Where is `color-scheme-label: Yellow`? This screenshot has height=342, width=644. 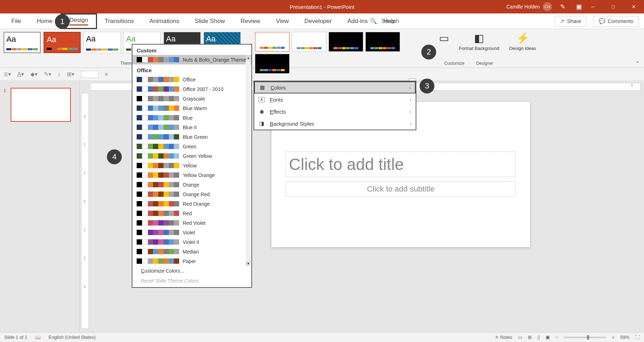
color-scheme-label: Yellow is located at coordinates (190, 166).